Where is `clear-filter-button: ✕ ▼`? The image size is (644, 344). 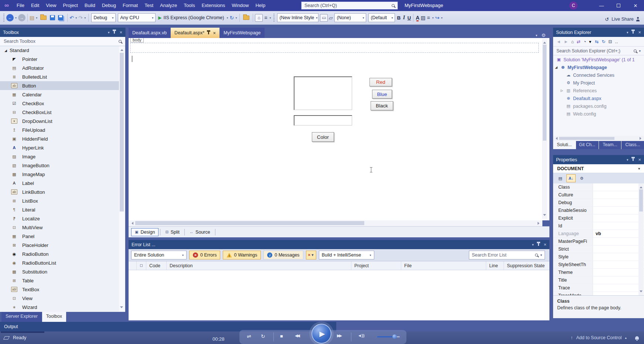 clear-filter-button: ✕ ▼ is located at coordinates (311, 255).